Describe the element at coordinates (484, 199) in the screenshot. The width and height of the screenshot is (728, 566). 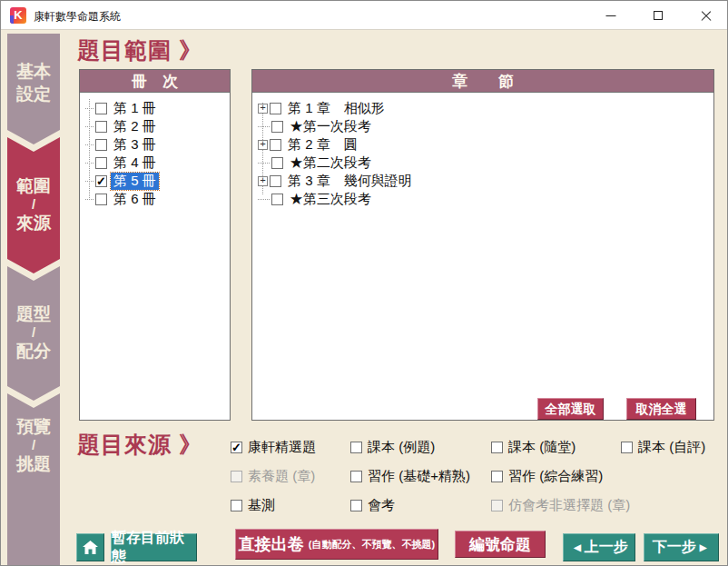
I see `chapter-row-6: ★第三次段考` at that location.